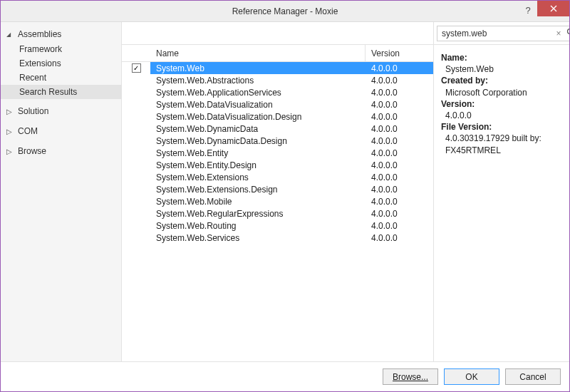 The width and height of the screenshot is (570, 392). I want to click on table-row: System.Web.Extensions.Design4.0.0.0, so click(278, 190).